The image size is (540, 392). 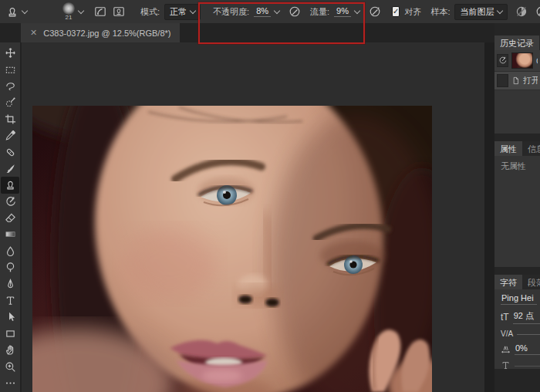 I want to click on brush-icon, so click(x=11, y=168).